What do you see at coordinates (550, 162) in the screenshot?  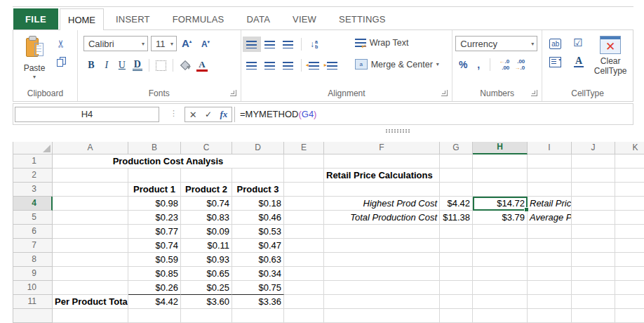 I see `cell-I1` at bounding box center [550, 162].